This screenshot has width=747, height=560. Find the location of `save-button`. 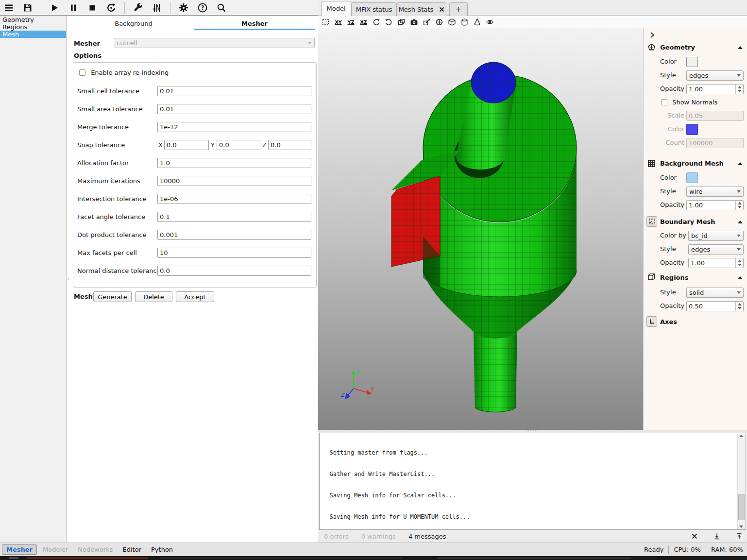

save-button is located at coordinates (28, 8).